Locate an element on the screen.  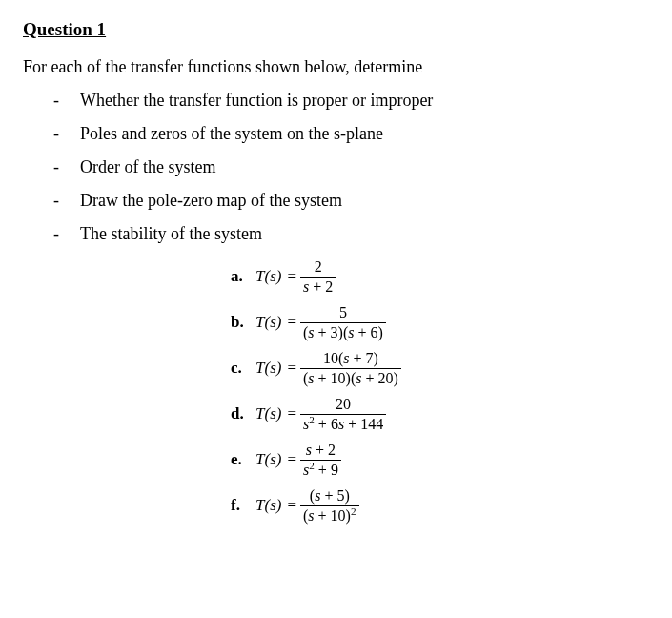
item-label: e. is located at coordinates (243, 460).